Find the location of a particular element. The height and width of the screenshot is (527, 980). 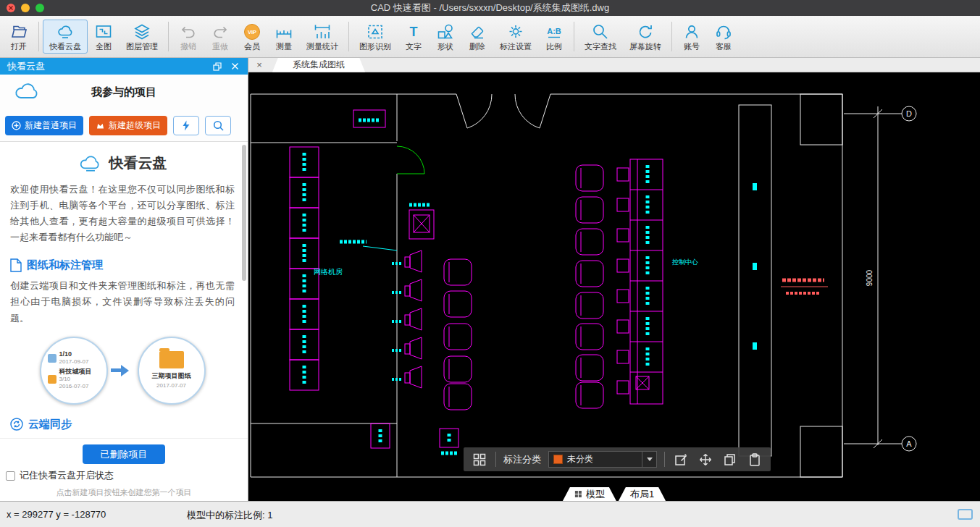

toolbar-measure-stats: 测量统计 is located at coordinates (322, 36).